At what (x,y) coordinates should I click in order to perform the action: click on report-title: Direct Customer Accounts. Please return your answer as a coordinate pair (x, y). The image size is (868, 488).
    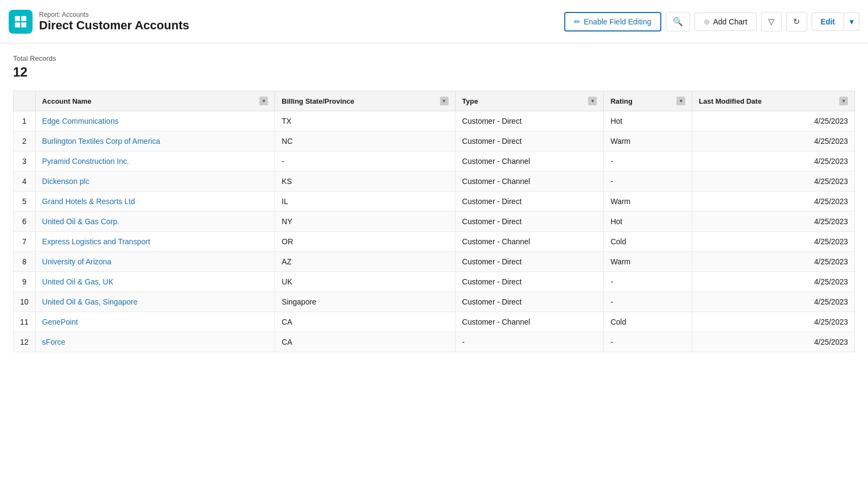
    Looking at the image, I should click on (114, 26).